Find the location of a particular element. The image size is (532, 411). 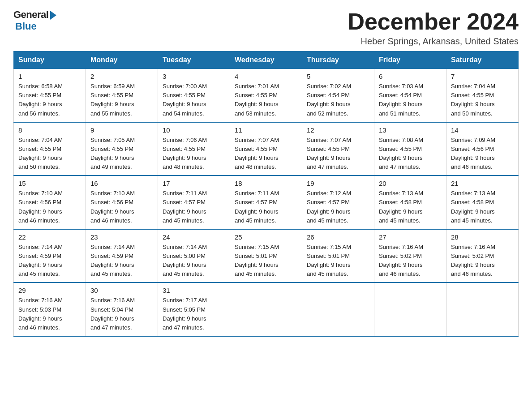

month-title: December 2024 is located at coordinates (433, 21).